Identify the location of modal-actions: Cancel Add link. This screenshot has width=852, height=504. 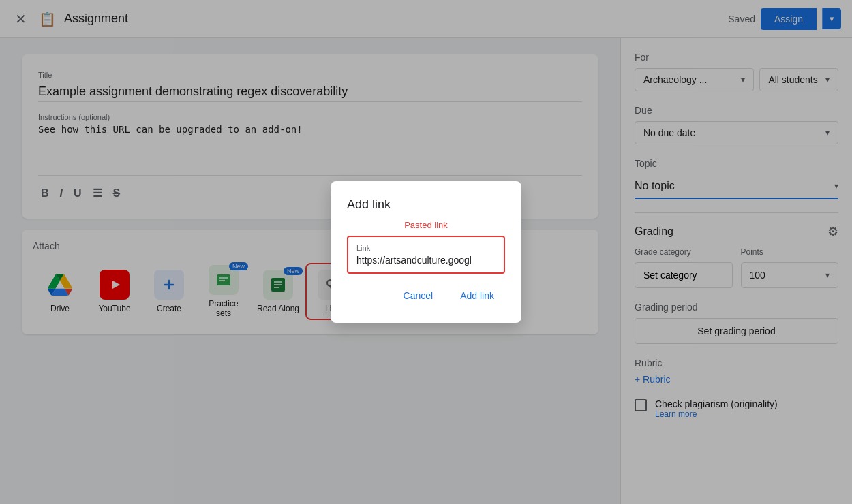
(426, 296).